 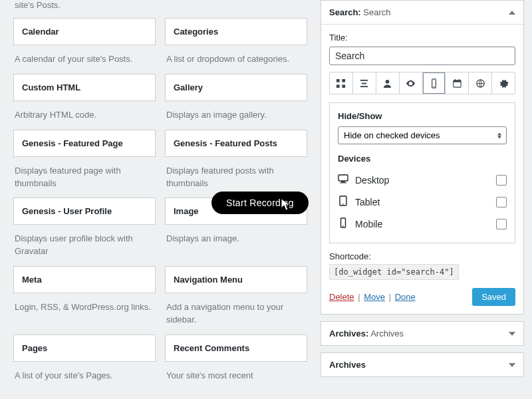 What do you see at coordinates (374, 297) in the screenshot?
I see `move-link: Move` at bounding box center [374, 297].